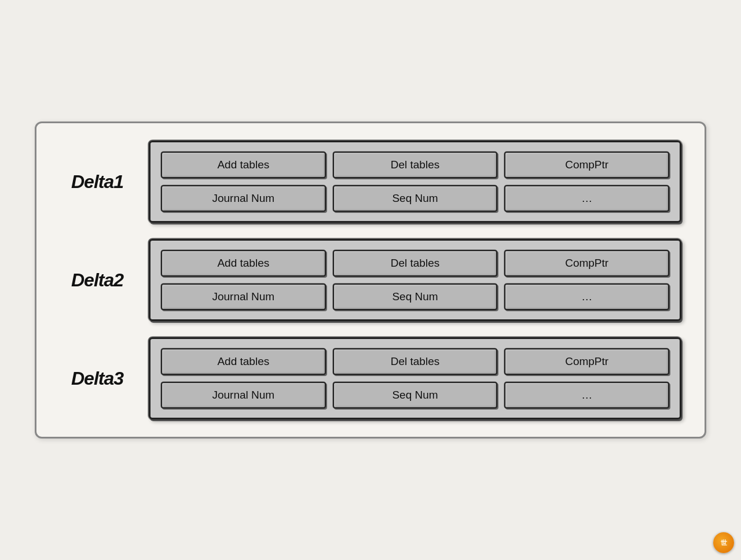 Image resolution: width=741 pixels, height=560 pixels. I want to click on cell-seq-num-2: Seq Num, so click(416, 297).